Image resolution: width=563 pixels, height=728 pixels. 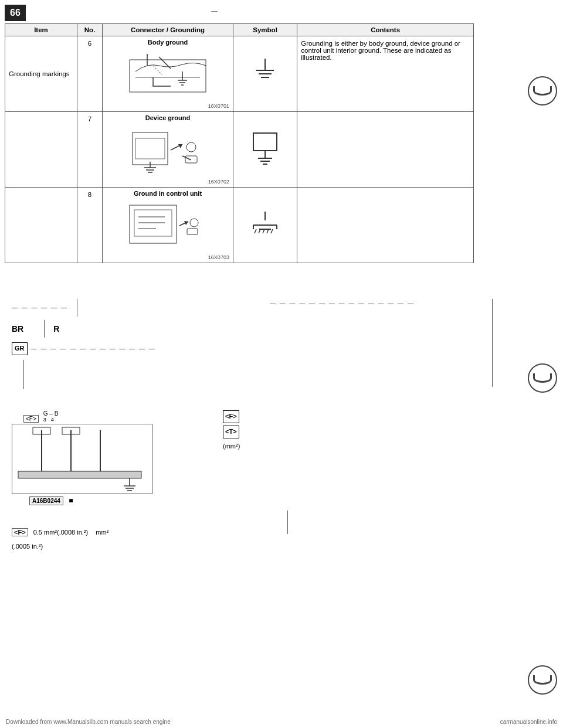 I want to click on table-row: 8 Ground in control unit, so click(x=239, y=225).